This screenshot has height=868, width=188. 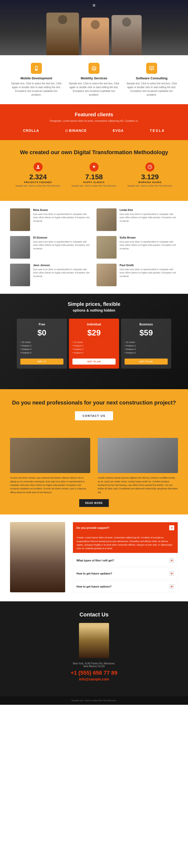 What do you see at coordinates (152, 80) in the screenshot?
I see `service-item-2: Software Consulting Sample text. Click t…` at bounding box center [152, 80].